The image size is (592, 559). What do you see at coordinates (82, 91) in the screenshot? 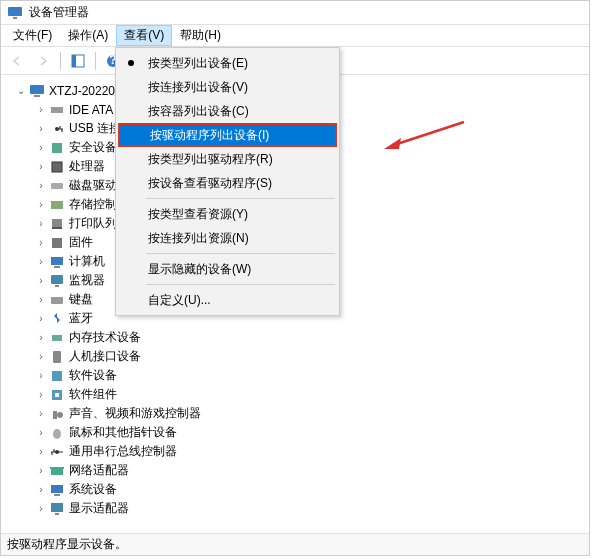
I see `tree-root-label: XTZJ-20220` at bounding box center [82, 91].